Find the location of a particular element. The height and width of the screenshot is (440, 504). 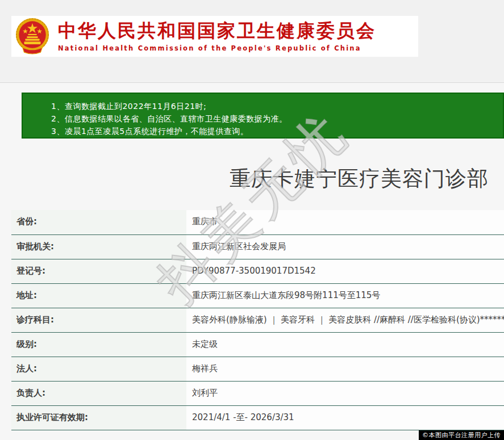

row-value: 梅祥兵 is located at coordinates (345, 369).